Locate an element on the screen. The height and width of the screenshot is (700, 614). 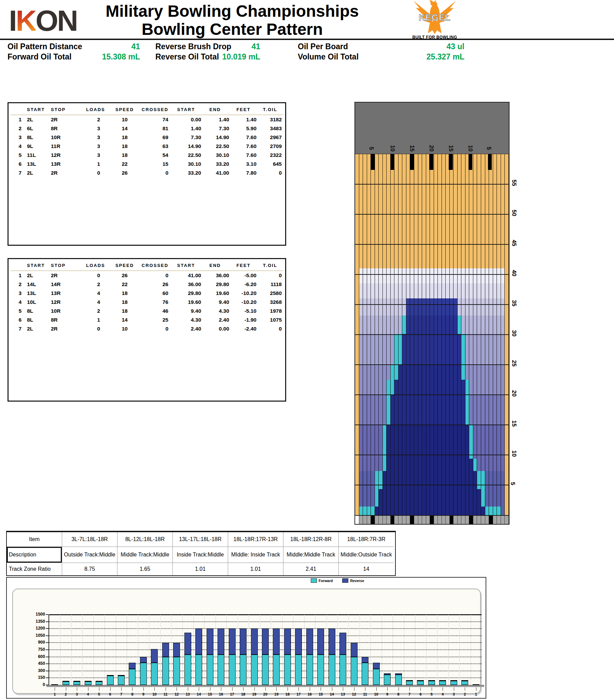
kegel-phoenix-icon: KEGEL is located at coordinates (435, 17).